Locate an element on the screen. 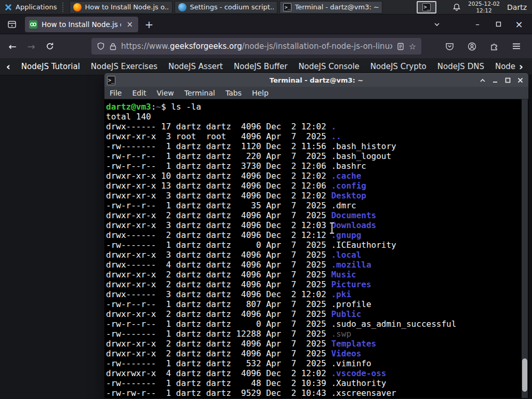  url-text: https://www.geeksforgeeks.org/node-js/in… is located at coordinates (257, 46).